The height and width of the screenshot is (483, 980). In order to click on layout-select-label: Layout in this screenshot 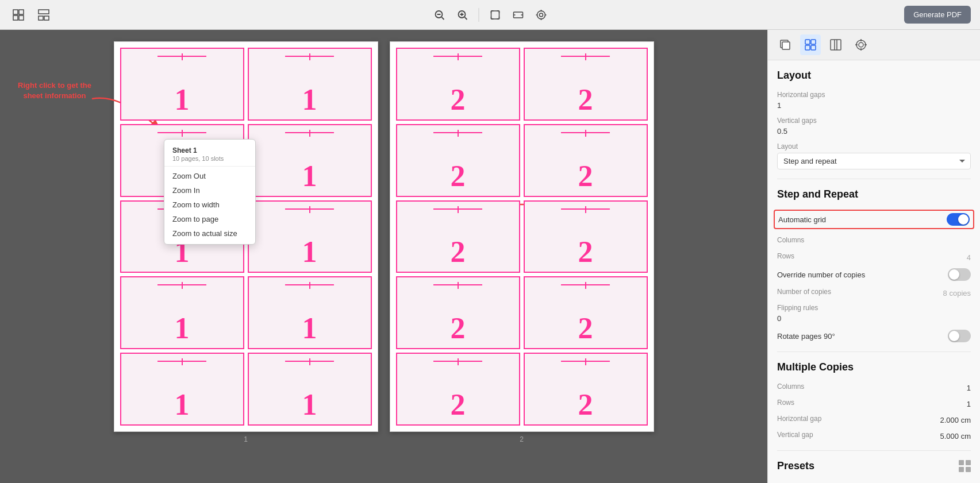, I will do `click(874, 146)`.